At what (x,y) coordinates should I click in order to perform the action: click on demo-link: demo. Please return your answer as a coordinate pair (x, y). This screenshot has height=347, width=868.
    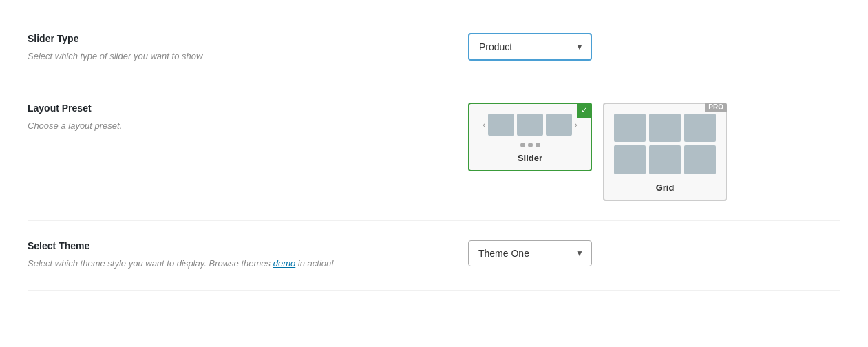
    Looking at the image, I should click on (285, 263).